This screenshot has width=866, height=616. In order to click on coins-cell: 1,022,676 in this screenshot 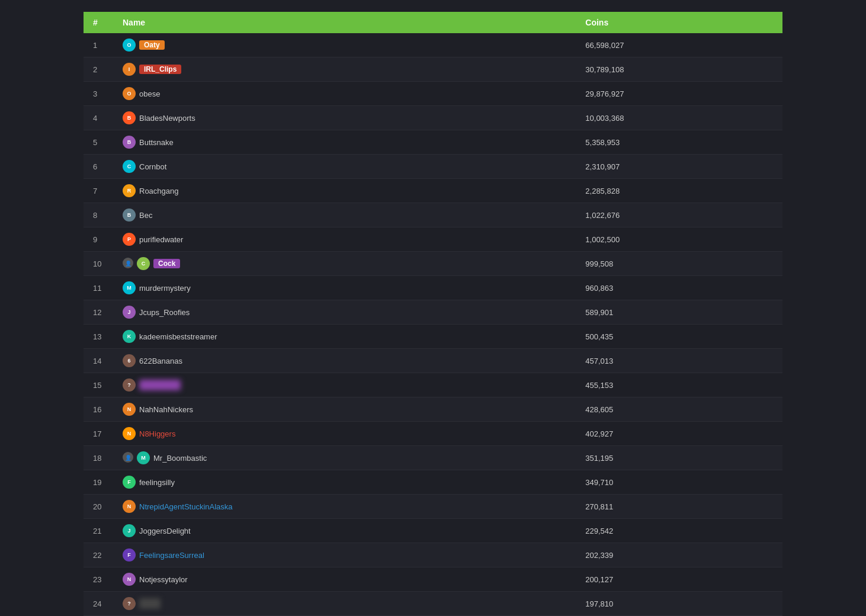, I will do `click(679, 216)`.